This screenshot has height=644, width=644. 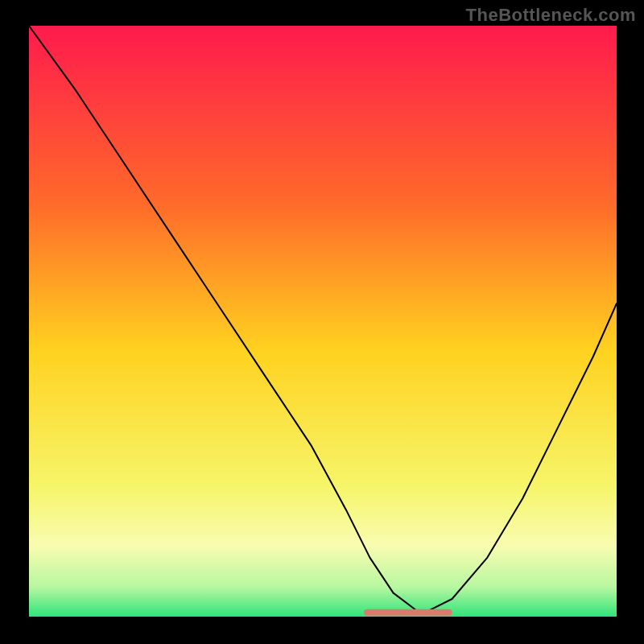 I want to click on watermark-text: TheBottleneck.com, so click(x=551, y=15).